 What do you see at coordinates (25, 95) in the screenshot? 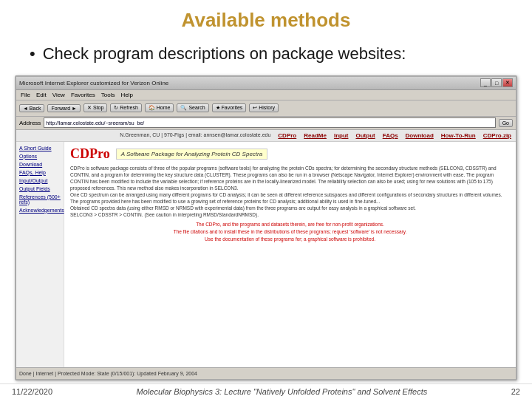
I see `menu-file: File` at bounding box center [25, 95].